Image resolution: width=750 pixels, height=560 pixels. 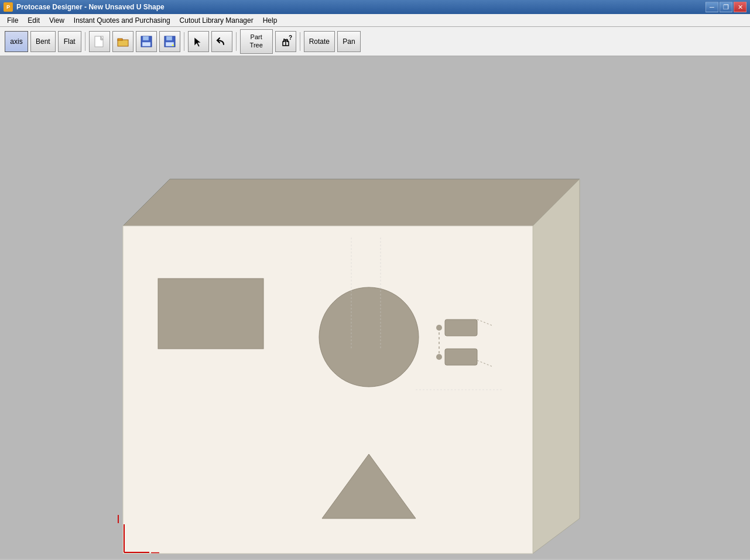 I want to click on save-icon, so click(x=146, y=42).